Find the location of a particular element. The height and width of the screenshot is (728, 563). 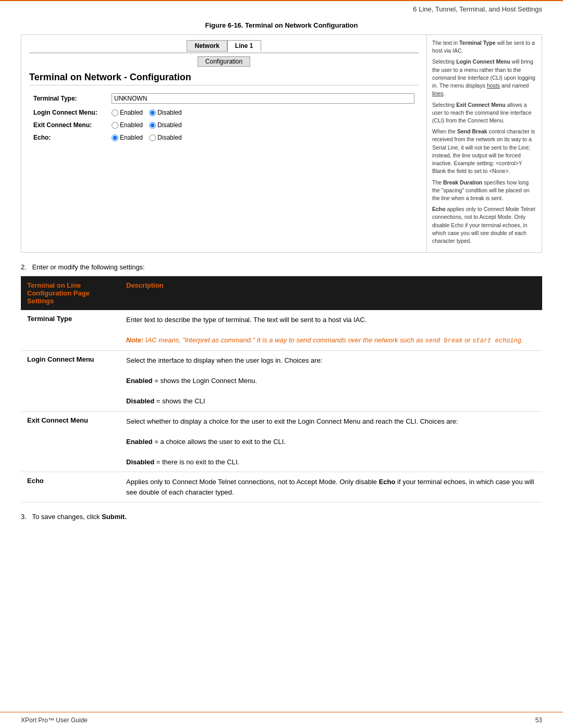

echo-radio-group: Enabled Disabled is located at coordinates (263, 138).